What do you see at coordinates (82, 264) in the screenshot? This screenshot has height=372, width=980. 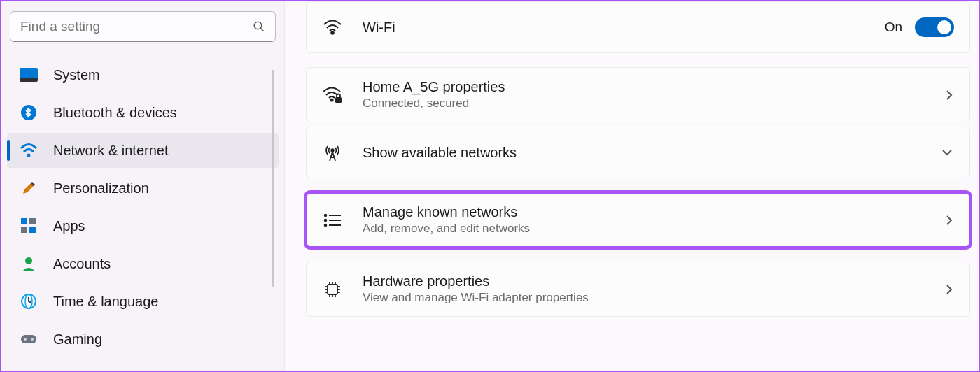 I see `sidebar-item-label: Accounts` at bounding box center [82, 264].